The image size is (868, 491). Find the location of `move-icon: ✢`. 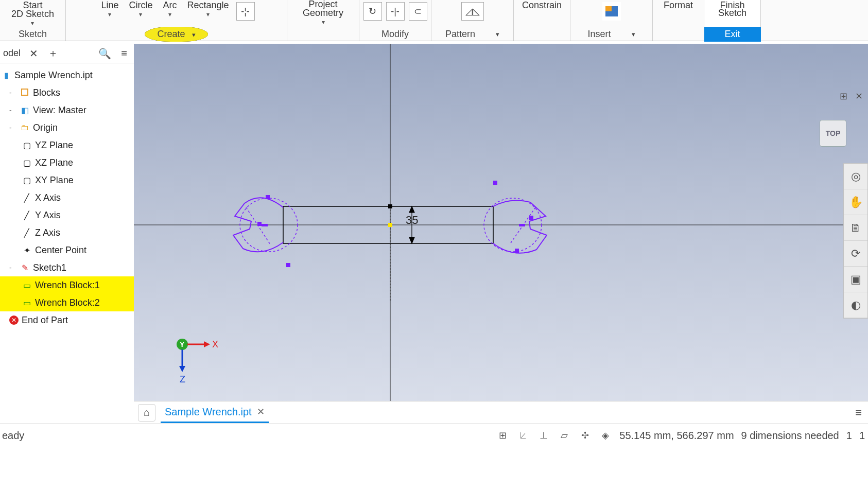

move-icon: ✢ is located at coordinates (585, 435).